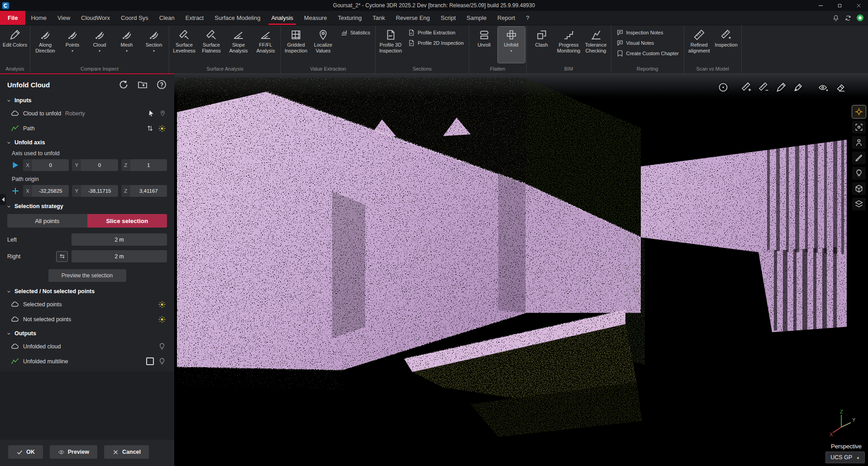 This screenshot has height=466, width=868. I want to click on walk-mode-button, so click(859, 143).